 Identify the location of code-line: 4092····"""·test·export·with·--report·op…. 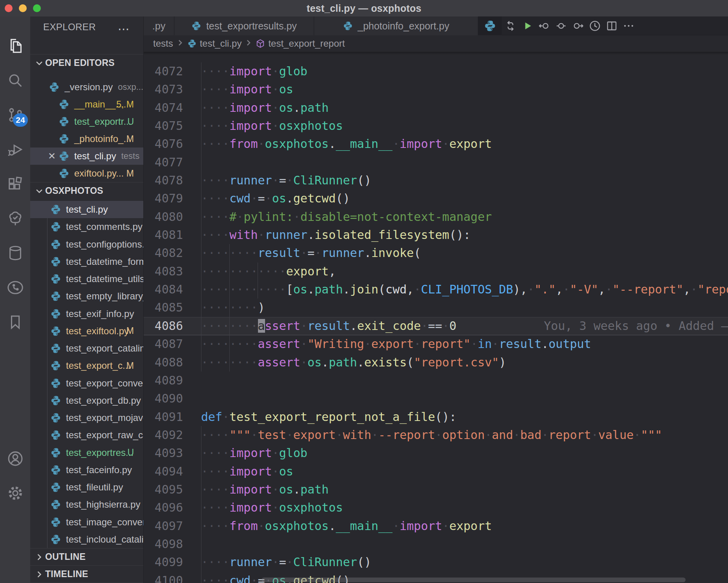
(436, 435).